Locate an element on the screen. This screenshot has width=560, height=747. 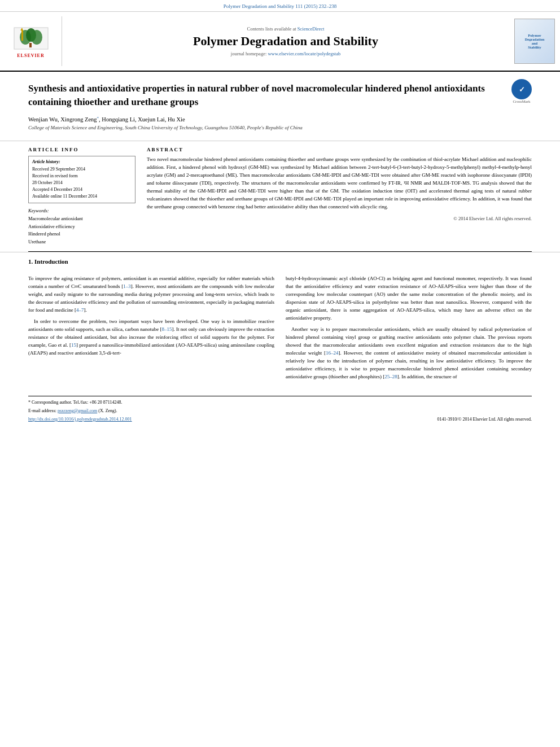
contents-text: Contents lists available at is located at coordinates (272, 29).